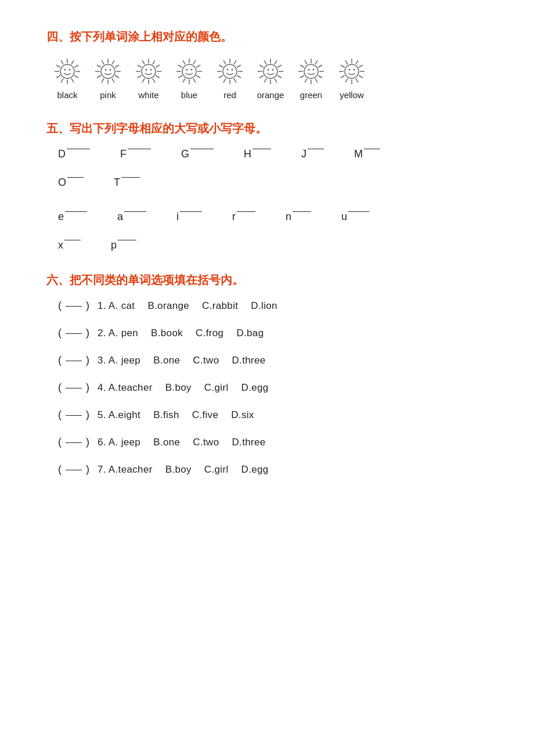 The width and height of the screenshot is (534, 756). I want to click on letter-char: i, so click(178, 217).